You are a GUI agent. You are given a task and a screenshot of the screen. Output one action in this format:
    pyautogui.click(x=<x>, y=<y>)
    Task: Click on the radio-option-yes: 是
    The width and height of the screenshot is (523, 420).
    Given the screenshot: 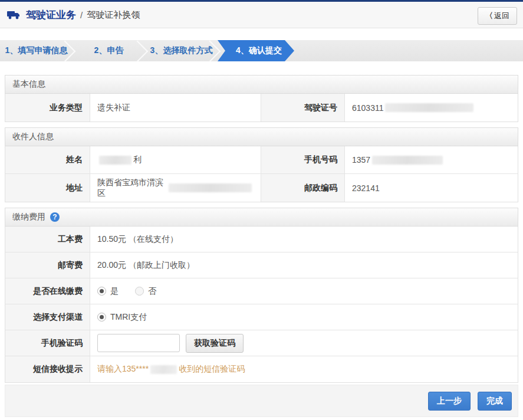 What is the action you would take?
    pyautogui.click(x=108, y=291)
    